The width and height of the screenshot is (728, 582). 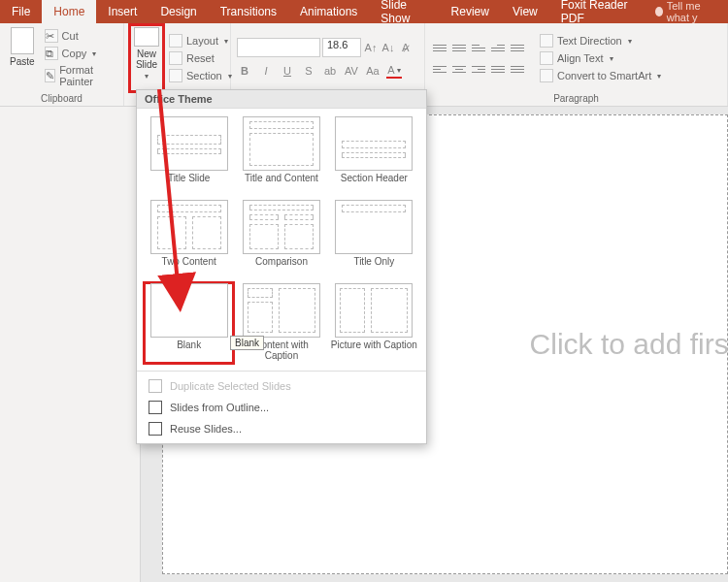 What do you see at coordinates (231, 386) in the screenshot?
I see `duplicate-label: Duplicate Selected Slides` at bounding box center [231, 386].